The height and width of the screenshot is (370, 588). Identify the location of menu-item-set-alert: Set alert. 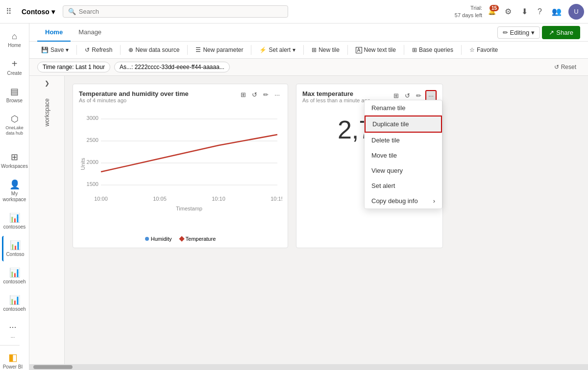
(403, 186).